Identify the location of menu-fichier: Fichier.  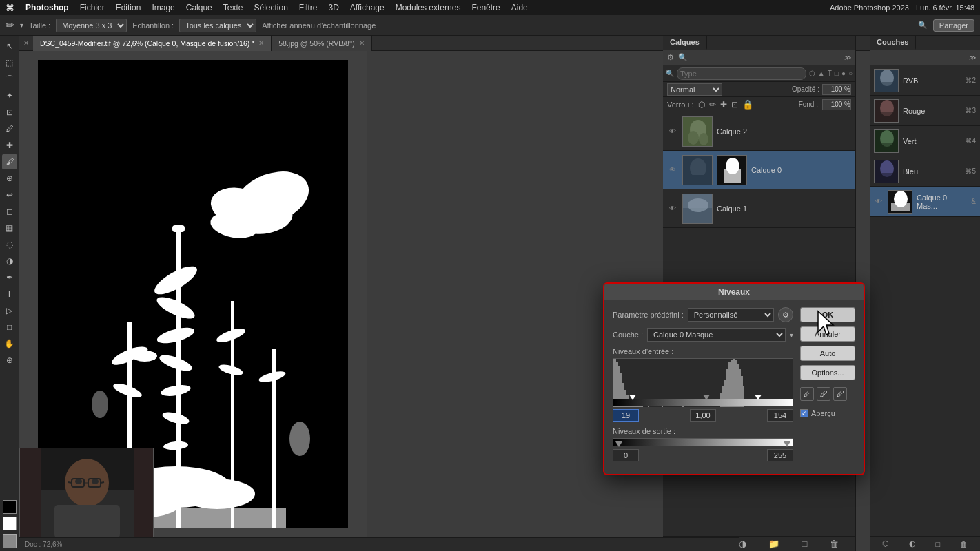
(92, 8).